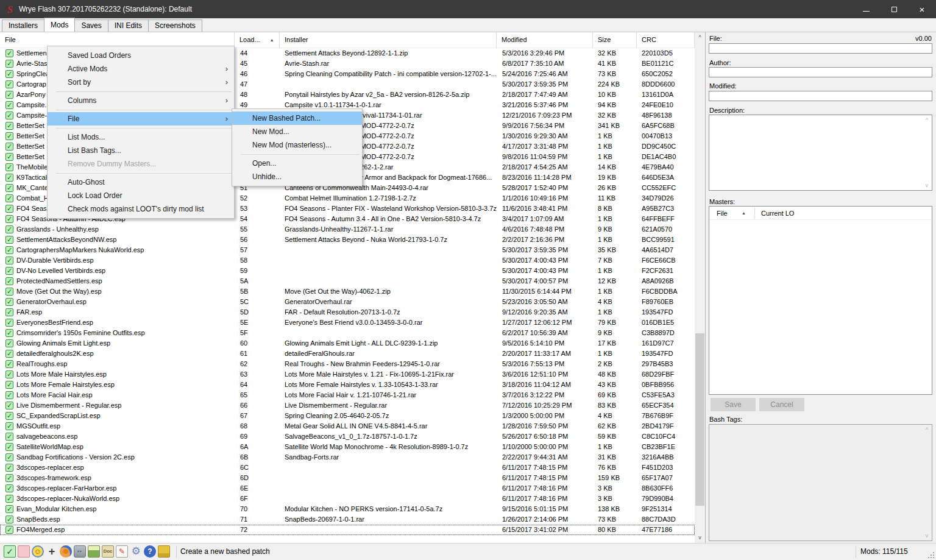 The height and width of the screenshot is (560, 936). I want to click on table-row: ✓Live Dismemberment - Regular.esp66Live …, so click(347, 406).